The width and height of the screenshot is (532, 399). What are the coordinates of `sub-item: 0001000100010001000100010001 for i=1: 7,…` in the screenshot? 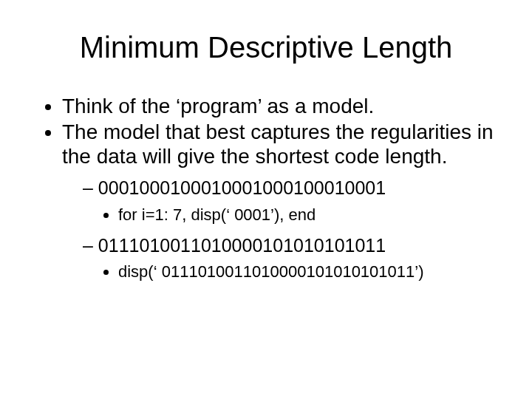 It's located at (289, 201).